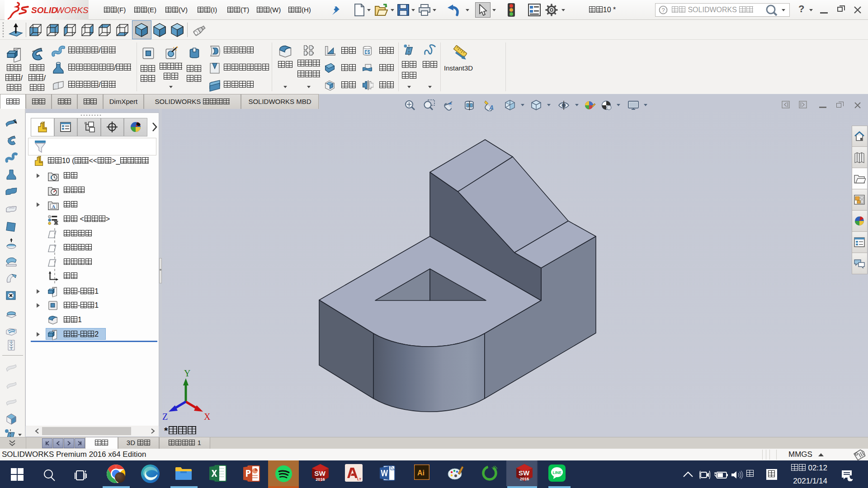  Describe the element at coordinates (359, 479) in the screenshot. I see `svg-text: LT` at that location.